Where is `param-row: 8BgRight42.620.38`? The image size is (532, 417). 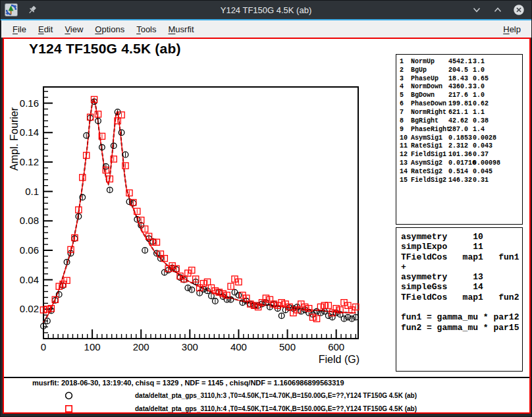 param-row: 8BgRight42.620.38 is located at coordinates (461, 121).